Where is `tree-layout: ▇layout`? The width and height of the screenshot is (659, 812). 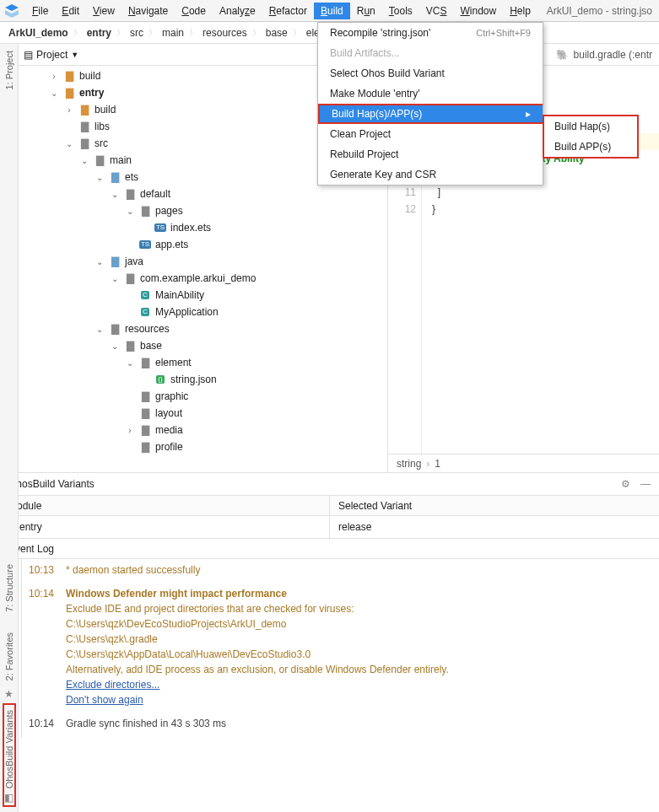 tree-layout: ▇layout is located at coordinates (203, 413).